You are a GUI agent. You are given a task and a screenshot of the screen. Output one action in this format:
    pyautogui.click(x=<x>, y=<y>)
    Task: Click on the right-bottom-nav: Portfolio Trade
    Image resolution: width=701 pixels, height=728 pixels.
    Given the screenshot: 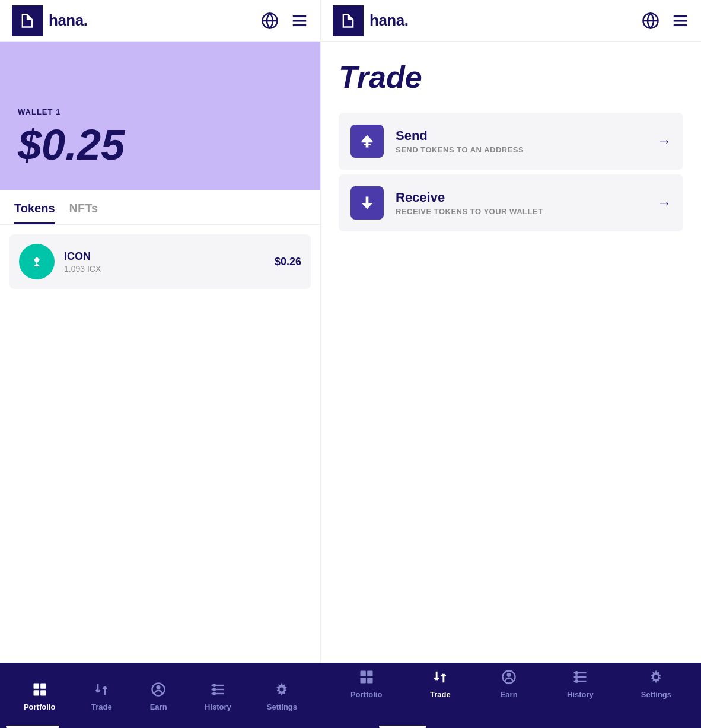 What is the action you would take?
    pyautogui.click(x=511, y=684)
    